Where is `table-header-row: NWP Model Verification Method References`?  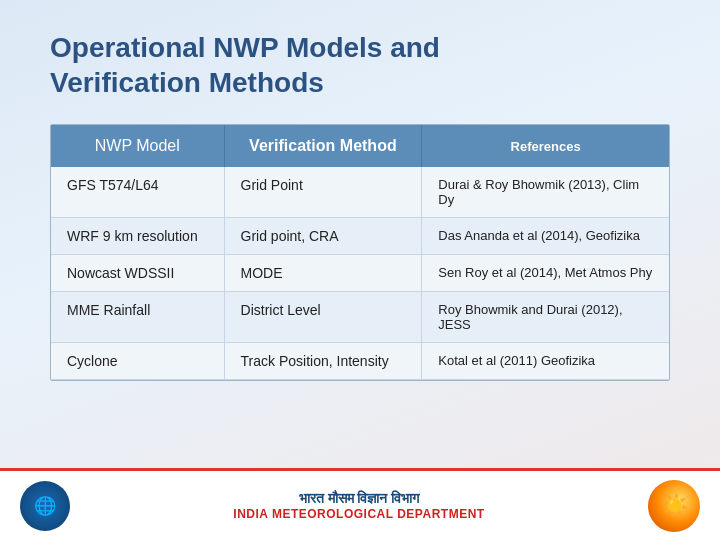
table-header-row: NWP Model Verification Method References is located at coordinates (360, 146).